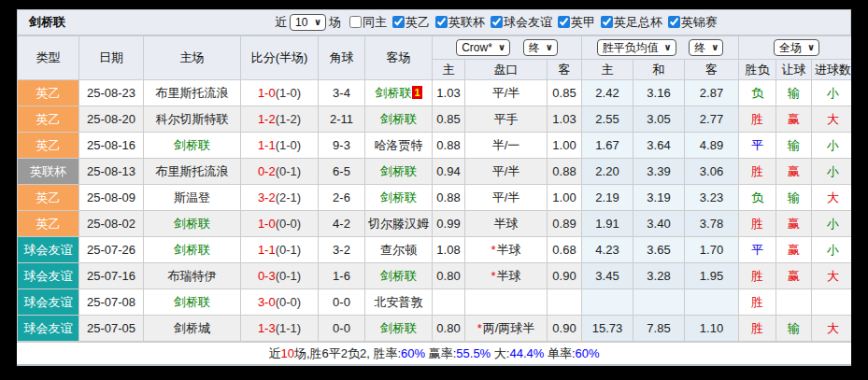  I want to click on fulltime-score: 0-3, so click(267, 276).